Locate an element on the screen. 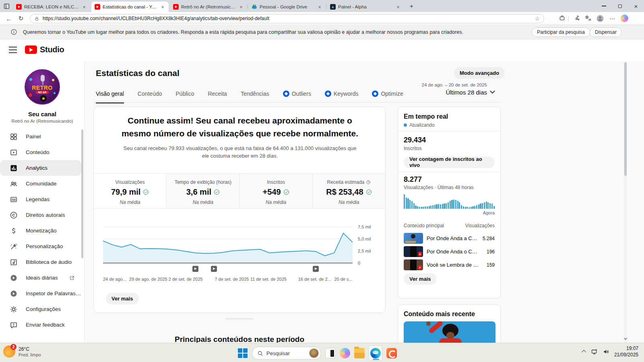 The image size is (644, 362). refresh-icon: ↻ is located at coordinates (21, 19).